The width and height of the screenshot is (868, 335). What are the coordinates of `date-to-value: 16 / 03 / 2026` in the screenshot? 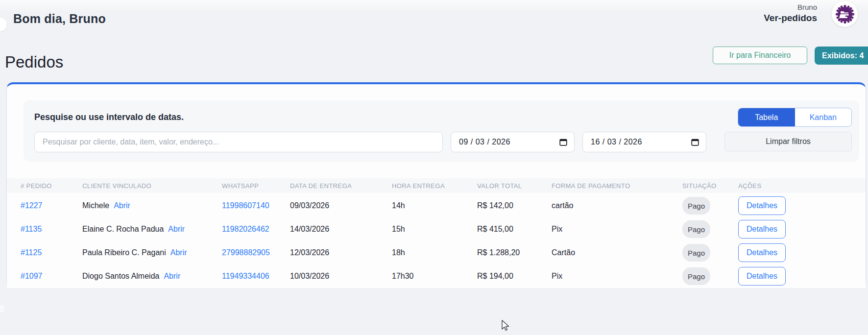 It's located at (616, 142).